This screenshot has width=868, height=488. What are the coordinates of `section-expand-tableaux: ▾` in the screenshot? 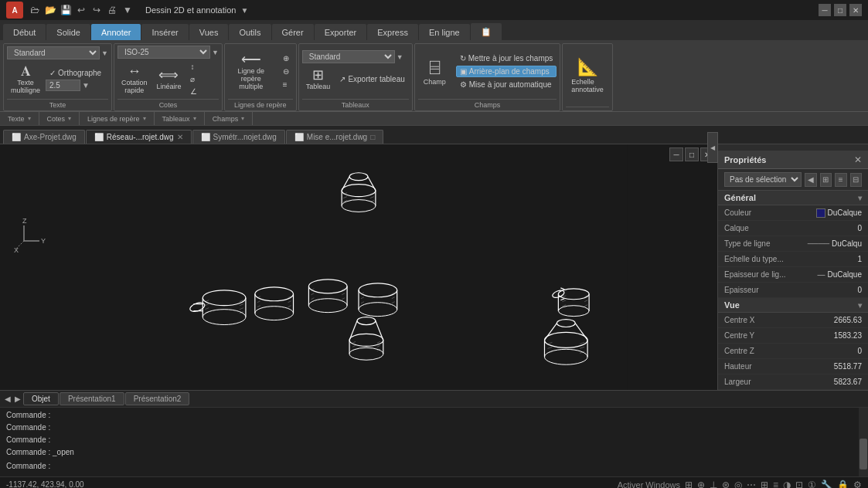 It's located at (195, 119).